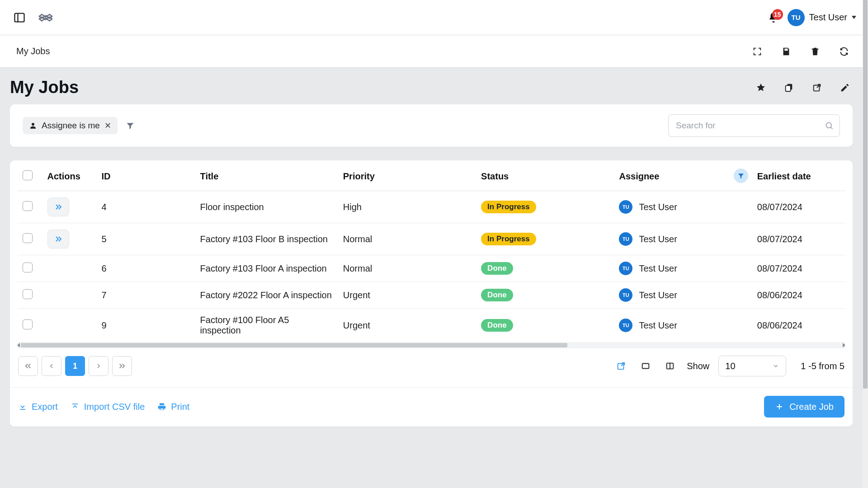 The height and width of the screenshot is (488, 868). Describe the element at coordinates (145, 268) in the screenshot. I see `cell-id: 6` at that location.